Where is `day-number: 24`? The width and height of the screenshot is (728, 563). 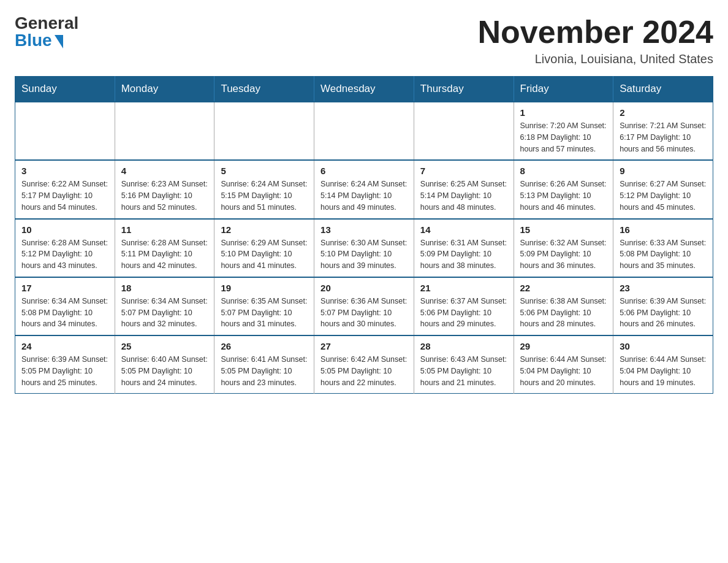 day-number: 24 is located at coordinates (65, 346).